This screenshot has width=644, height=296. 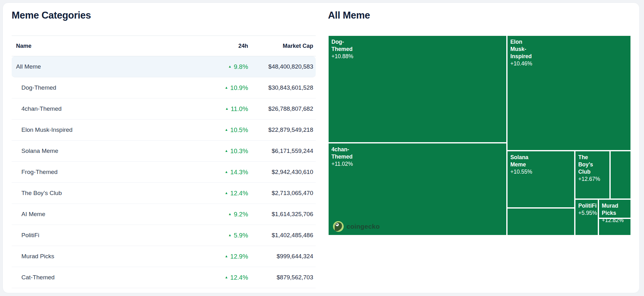 What do you see at coordinates (282, 46) in the screenshot?
I see `column-header-market-cap: Market Cap` at bounding box center [282, 46].